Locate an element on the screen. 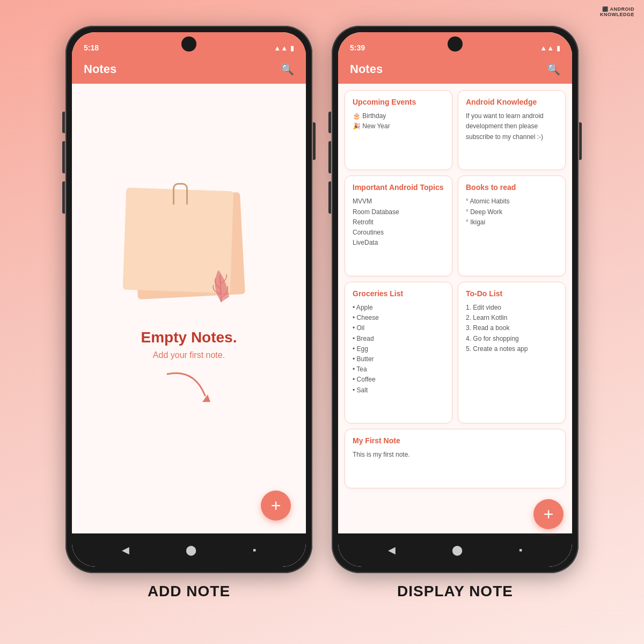 Image resolution: width=644 pixels, height=644 pixels. note-body-3: ° Atomic Habits ° Deep Work ° Ikigai is located at coordinates (512, 212).